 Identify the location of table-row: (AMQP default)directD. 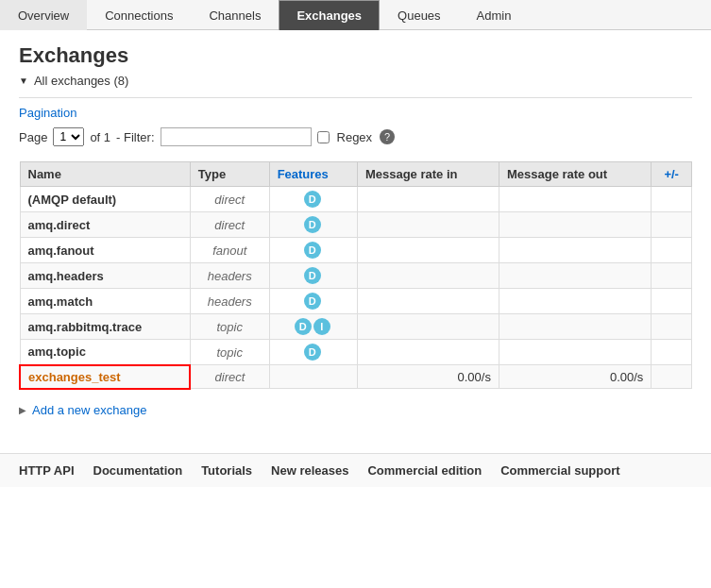
(356, 200).